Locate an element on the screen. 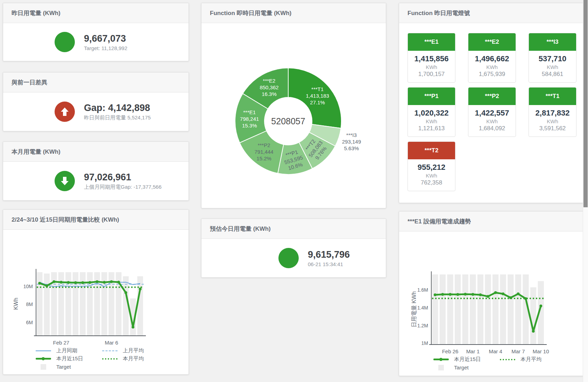 This screenshot has height=382, width=588. light-tile-p1: ***P1 1,020,322 KWh 1,121,613 is located at coordinates (432, 112).